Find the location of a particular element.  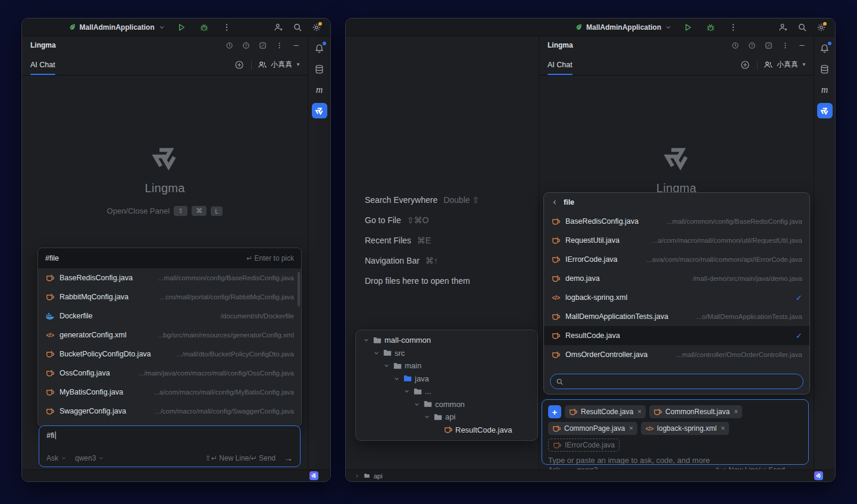

picker-header: file is located at coordinates (677, 202).